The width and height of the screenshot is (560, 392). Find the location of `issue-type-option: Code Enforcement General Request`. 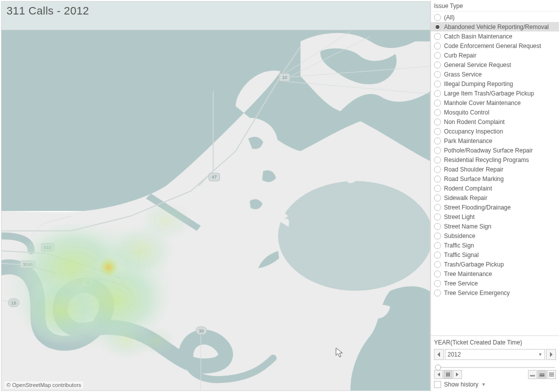

issue-type-option: Code Enforcement General Request is located at coordinates (495, 46).